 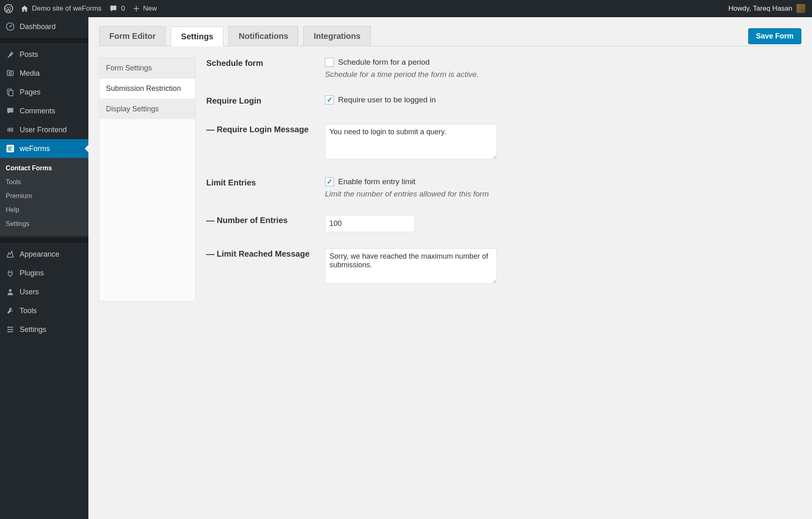 I want to click on site-name: Demo site of weForms, so click(x=67, y=9).